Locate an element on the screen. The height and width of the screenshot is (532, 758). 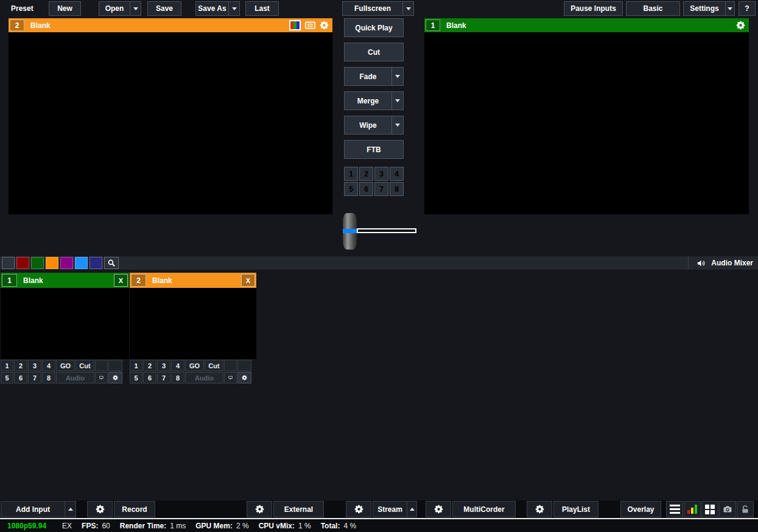
transition-number-8: 8 is located at coordinates (397, 189).